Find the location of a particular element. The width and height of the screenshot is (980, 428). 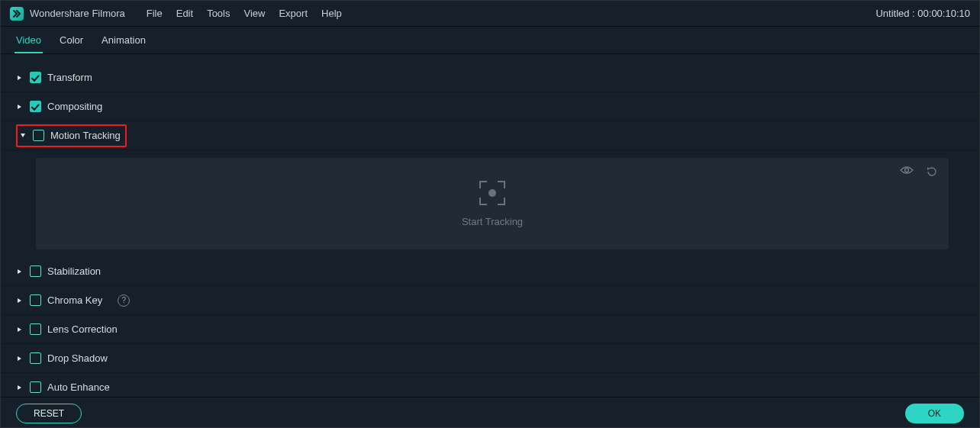

footer-bar: RESET OK is located at coordinates (490, 412).